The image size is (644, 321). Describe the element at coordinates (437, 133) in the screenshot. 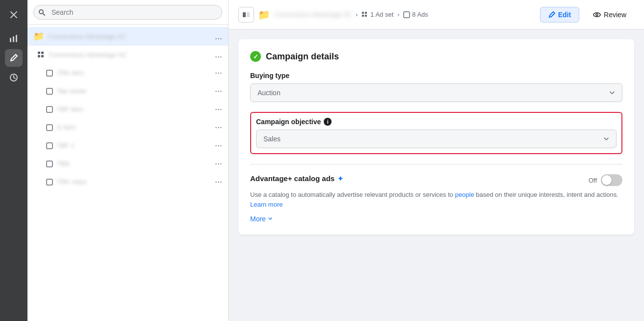

I see `campaign-objective-field: Campaign objective i Sales` at that location.